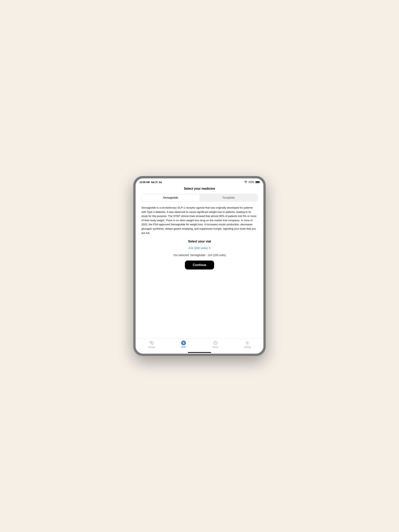  I want to click on wifi-icon, so click(245, 182).